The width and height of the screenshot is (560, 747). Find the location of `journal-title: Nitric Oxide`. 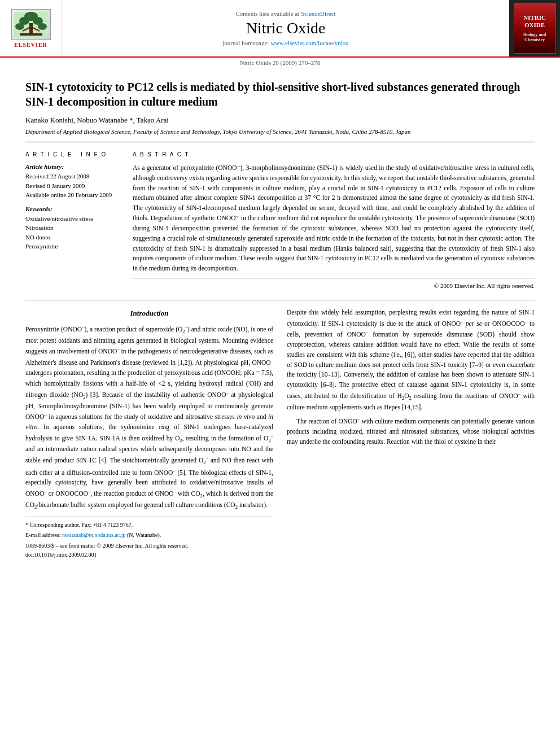

journal-title: Nitric Oxide is located at coordinates (286, 28).